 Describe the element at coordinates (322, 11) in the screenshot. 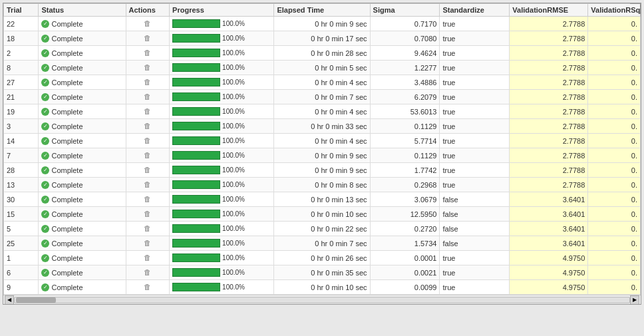

I see `col-header-elapsed: Elapsed Time` at that location.